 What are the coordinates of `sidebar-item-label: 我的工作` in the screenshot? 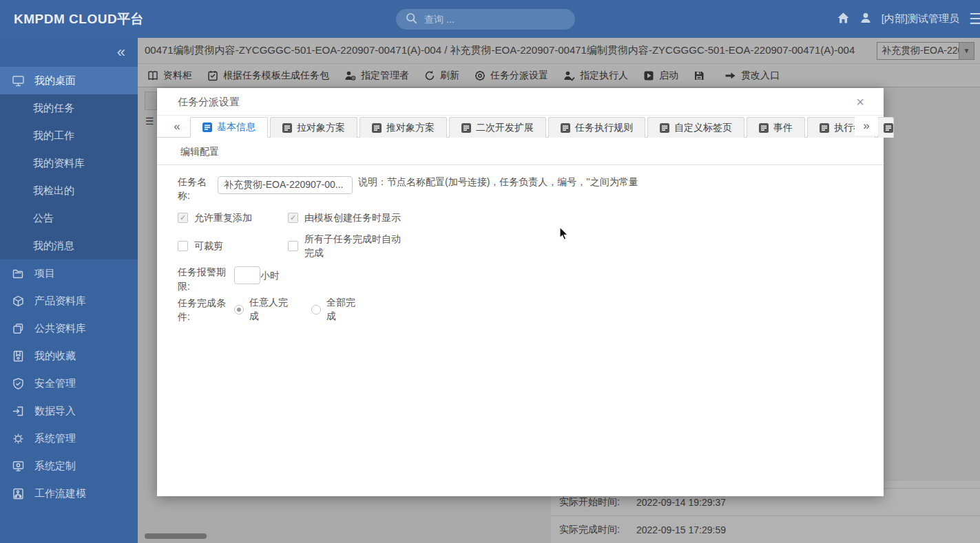 It's located at (54, 136).